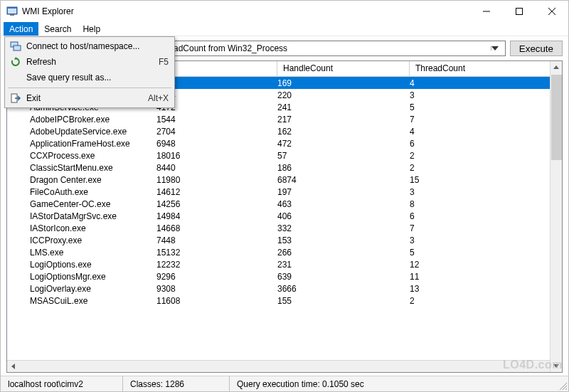 This screenshot has height=392, width=569. Describe the element at coordinates (536, 48) in the screenshot. I see `execute-button: Execute` at that location.